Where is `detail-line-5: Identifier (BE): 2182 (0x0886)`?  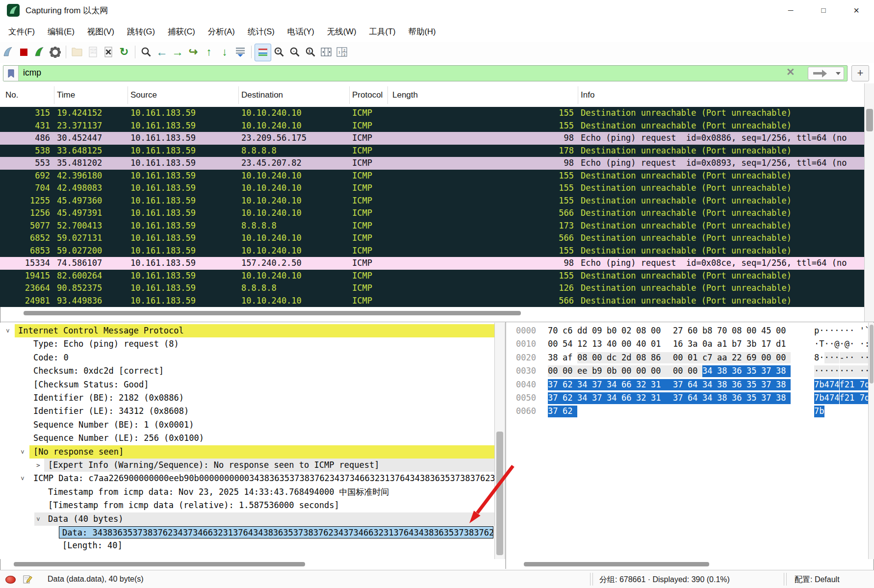
detail-line-5: Identifier (BE): 2182 (0x0886) is located at coordinates (247, 398).